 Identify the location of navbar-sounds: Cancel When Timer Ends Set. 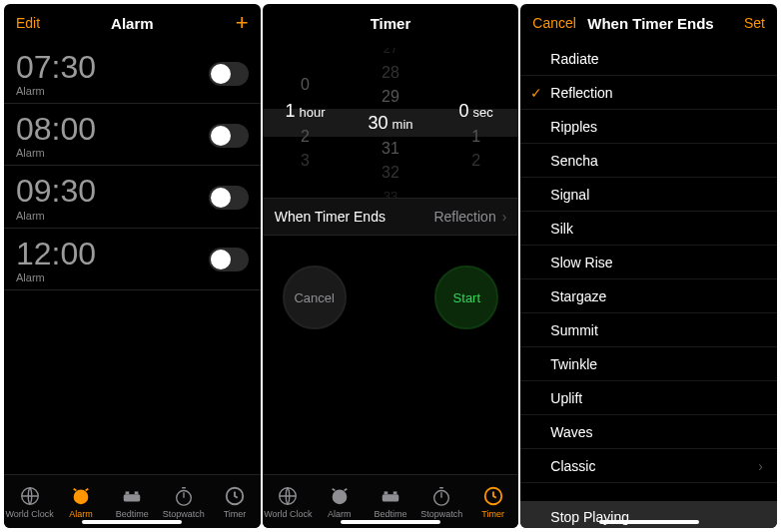
(649, 23).